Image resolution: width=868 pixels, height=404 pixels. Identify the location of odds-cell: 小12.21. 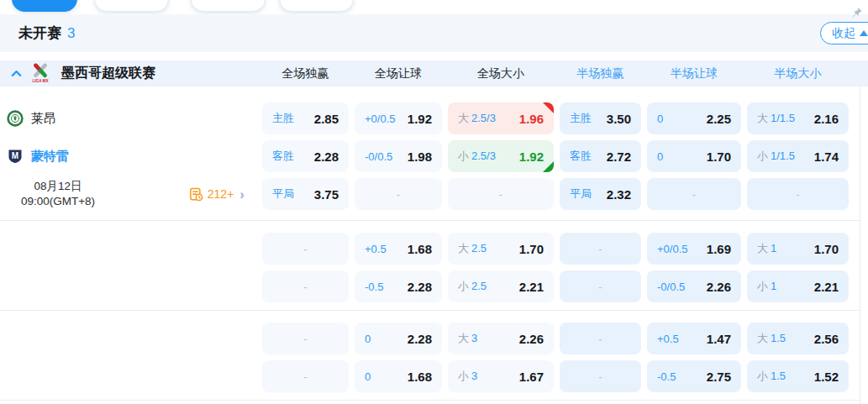
(798, 286).